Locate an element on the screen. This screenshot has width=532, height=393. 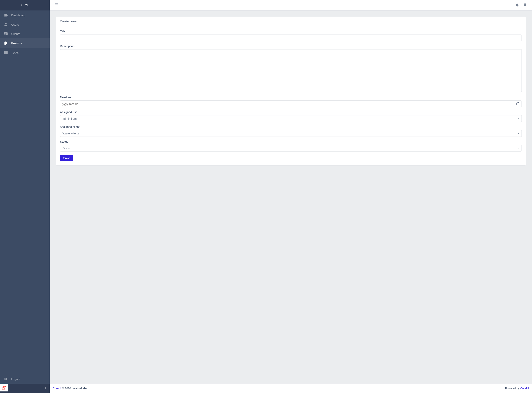
sidebar-item-label: Logout is located at coordinates (16, 379).